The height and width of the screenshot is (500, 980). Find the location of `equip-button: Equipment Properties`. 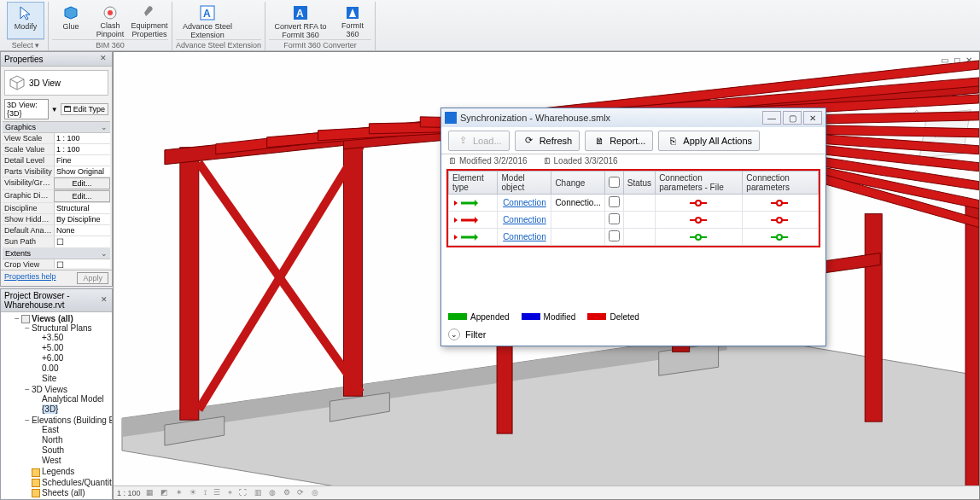

equip-button: Equipment Properties is located at coordinates (149, 20).